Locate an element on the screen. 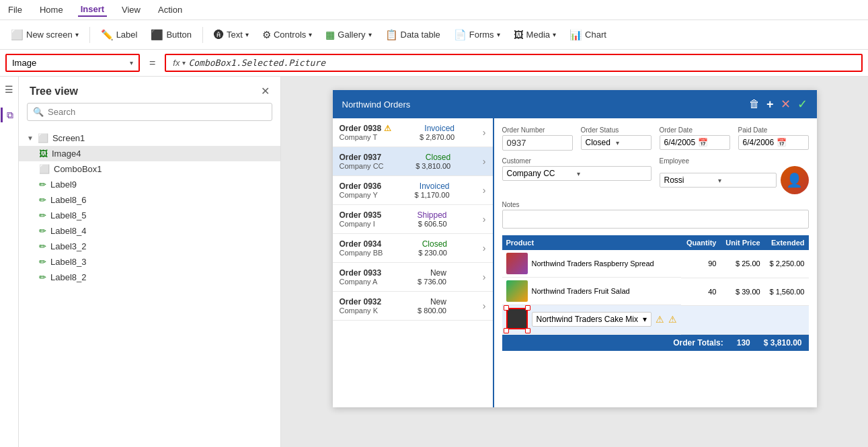 This screenshot has width=868, height=447. order-number: Order 0934 is located at coordinates (362, 244).